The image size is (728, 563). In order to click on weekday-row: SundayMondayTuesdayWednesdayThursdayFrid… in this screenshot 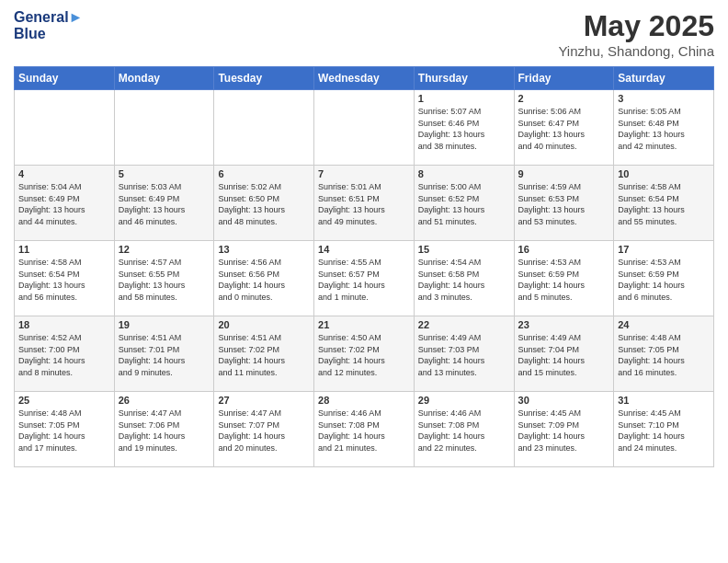, I will do `click(364, 79)`.